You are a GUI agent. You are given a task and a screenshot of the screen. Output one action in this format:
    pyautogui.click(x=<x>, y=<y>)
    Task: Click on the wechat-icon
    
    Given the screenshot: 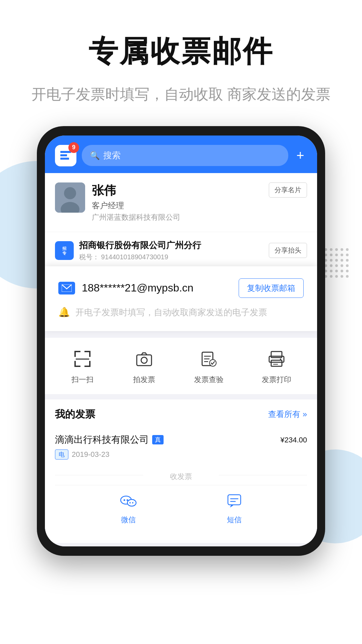 What is the action you would take?
    pyautogui.click(x=128, y=503)
    